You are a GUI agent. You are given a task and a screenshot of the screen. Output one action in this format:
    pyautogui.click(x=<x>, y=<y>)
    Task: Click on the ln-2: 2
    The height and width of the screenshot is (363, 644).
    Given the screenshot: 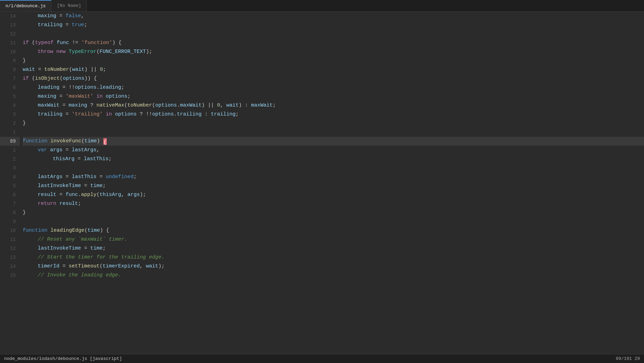 What is the action you would take?
    pyautogui.click(x=10, y=123)
    